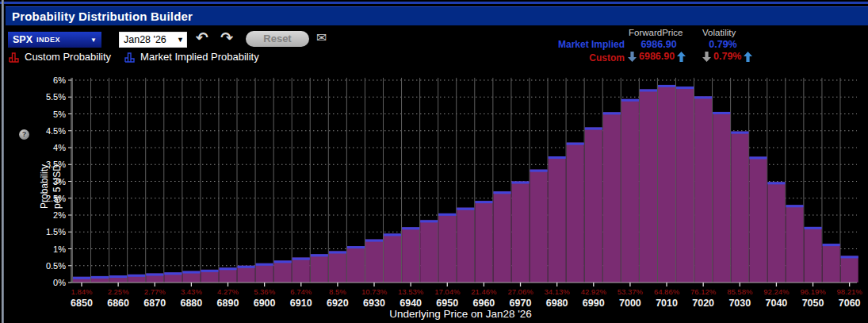 This screenshot has height=323, width=868. What do you see at coordinates (659, 44) in the screenshot?
I see `market-implied-forward-price: 6986.90` at bounding box center [659, 44].